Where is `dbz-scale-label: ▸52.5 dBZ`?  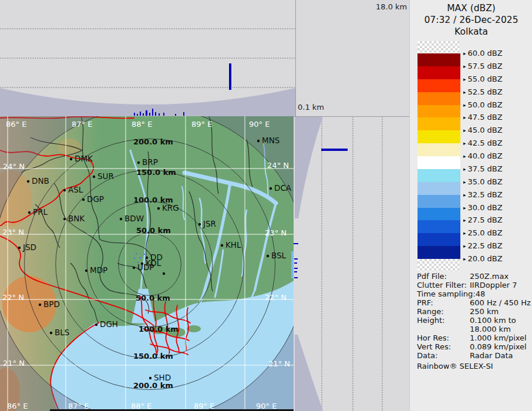
dbz-scale-label: ▸52.5 dBZ is located at coordinates (483, 92).